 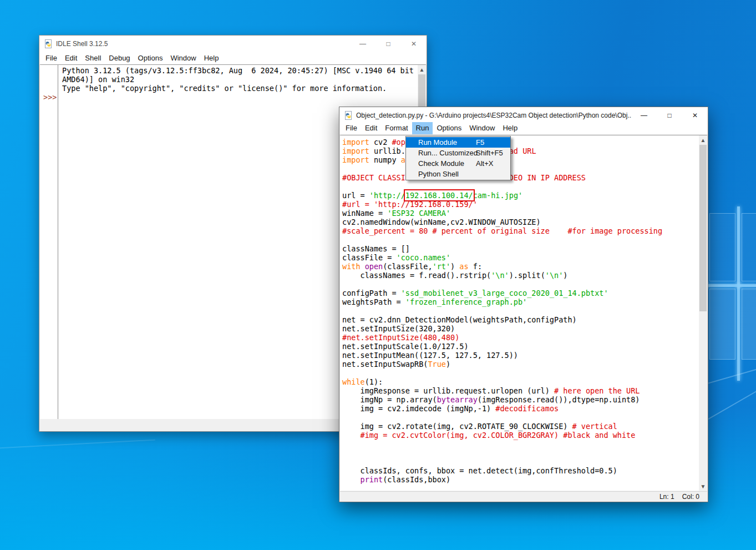 What do you see at coordinates (48, 44) in the screenshot?
I see `idle-app-icon` at bounding box center [48, 44].